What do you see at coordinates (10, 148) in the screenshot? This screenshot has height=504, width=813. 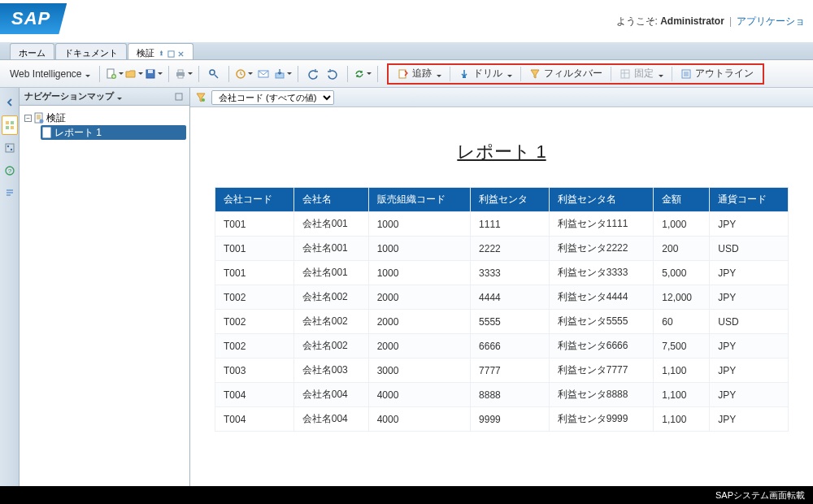 I see `input-controls-rail-button` at bounding box center [10, 148].